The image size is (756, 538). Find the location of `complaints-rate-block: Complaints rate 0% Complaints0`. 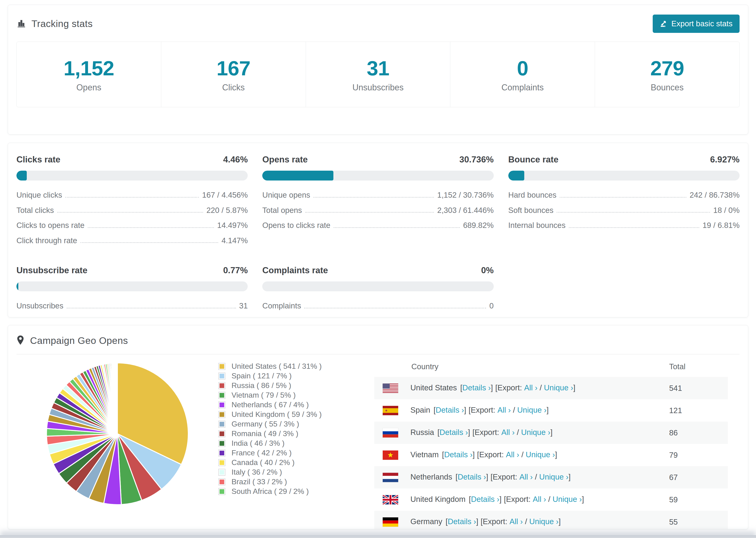

complaints-rate-block: Complaints rate 0% Complaints0 is located at coordinates (378, 291).